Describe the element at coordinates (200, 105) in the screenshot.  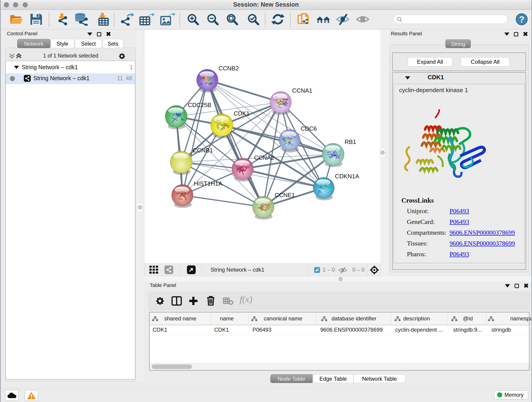
I see `svg-text: CDC25B` at that location.